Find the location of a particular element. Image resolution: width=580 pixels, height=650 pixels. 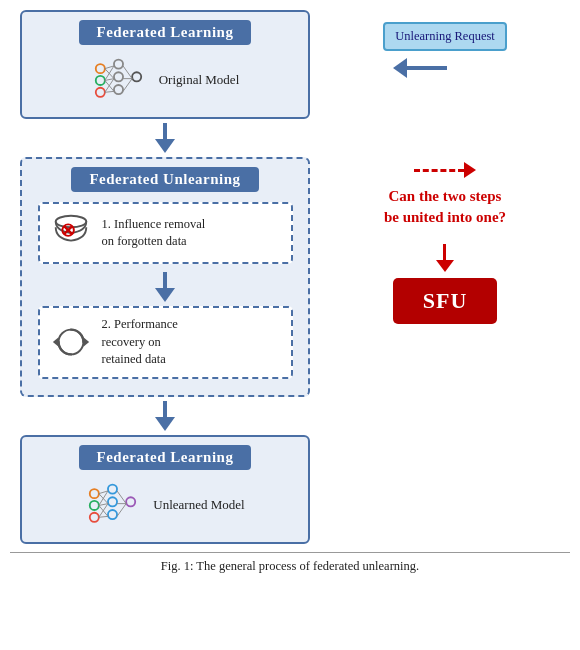

fl-bottom-content: Unlearned Model is located at coordinates (164, 505).